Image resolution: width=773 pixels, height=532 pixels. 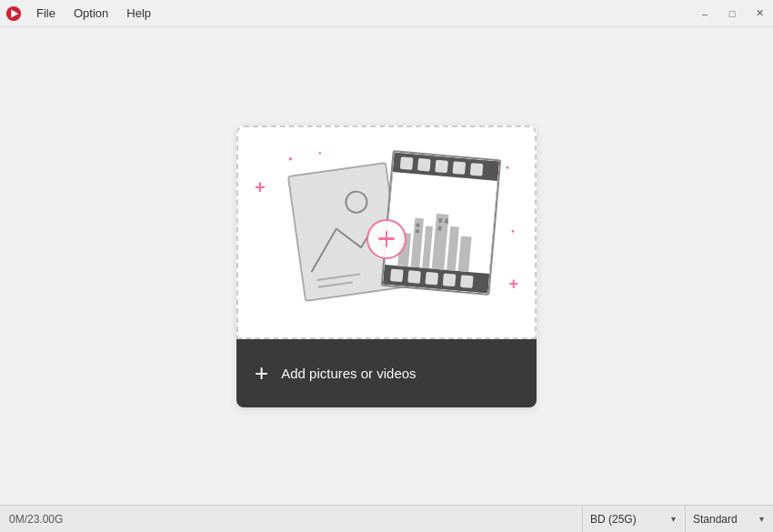 I want to click on illustration, so click(x=386, y=232).